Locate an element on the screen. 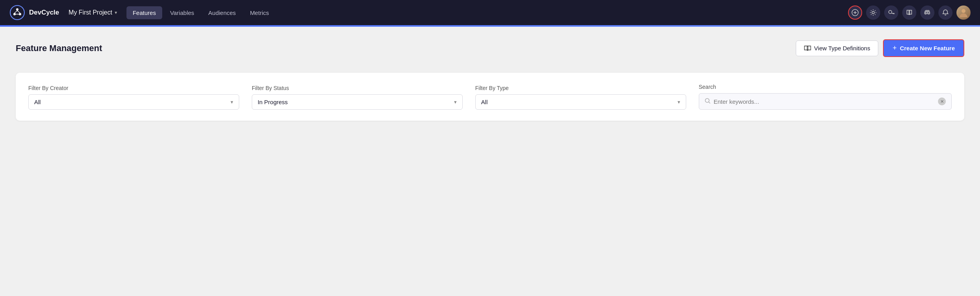 This screenshot has height=296, width=980. create-new-feature-button: + Create New Feature is located at coordinates (924, 48).